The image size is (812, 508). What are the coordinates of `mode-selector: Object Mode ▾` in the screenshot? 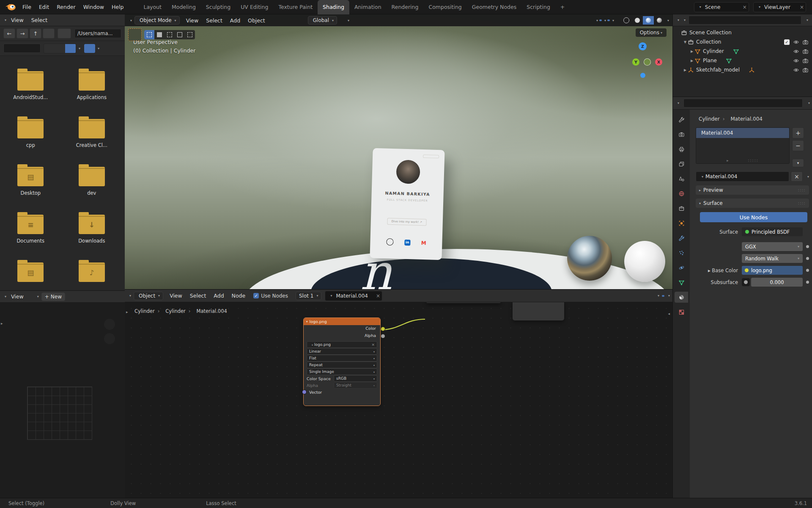 It's located at (157, 20).